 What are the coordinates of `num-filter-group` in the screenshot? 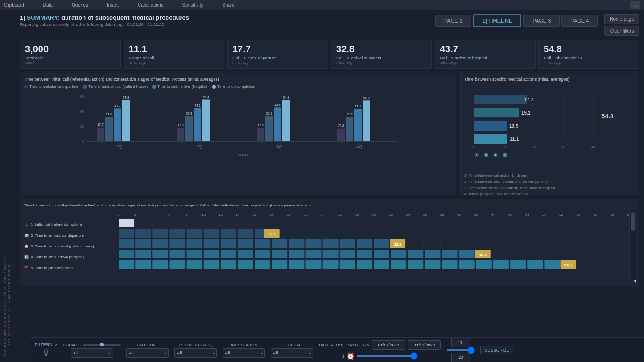 It's located at (461, 350).